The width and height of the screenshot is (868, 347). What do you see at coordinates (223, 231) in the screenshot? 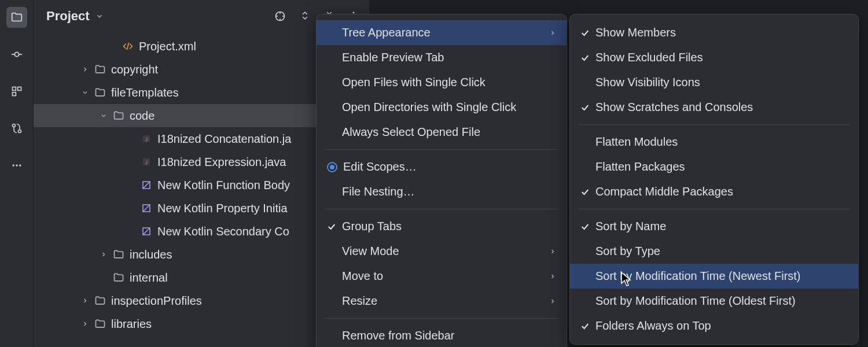
I see `tree-label: New Kotlin Secondary Co` at bounding box center [223, 231].